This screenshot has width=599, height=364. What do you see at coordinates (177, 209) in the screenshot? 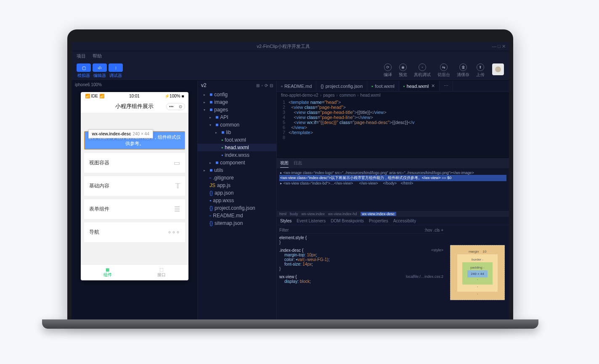
I see `card-icon: ☰` at bounding box center [177, 209].